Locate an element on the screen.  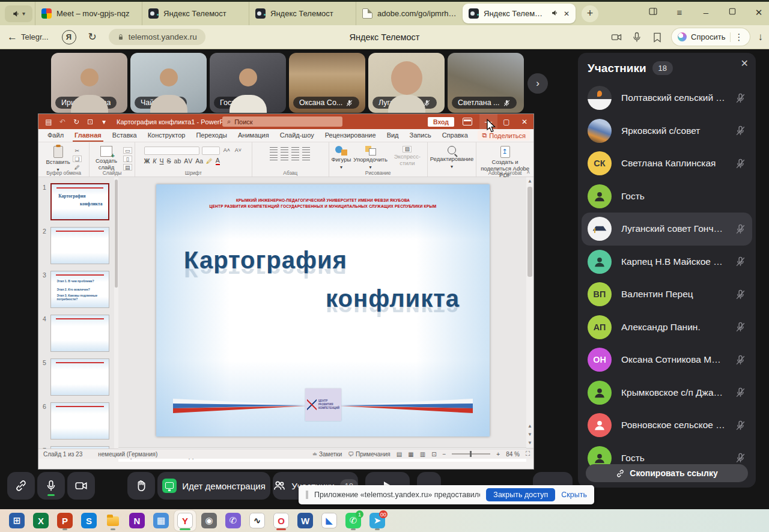
ppt-share-button: ⧉ Поделиться is located at coordinates (503, 136).